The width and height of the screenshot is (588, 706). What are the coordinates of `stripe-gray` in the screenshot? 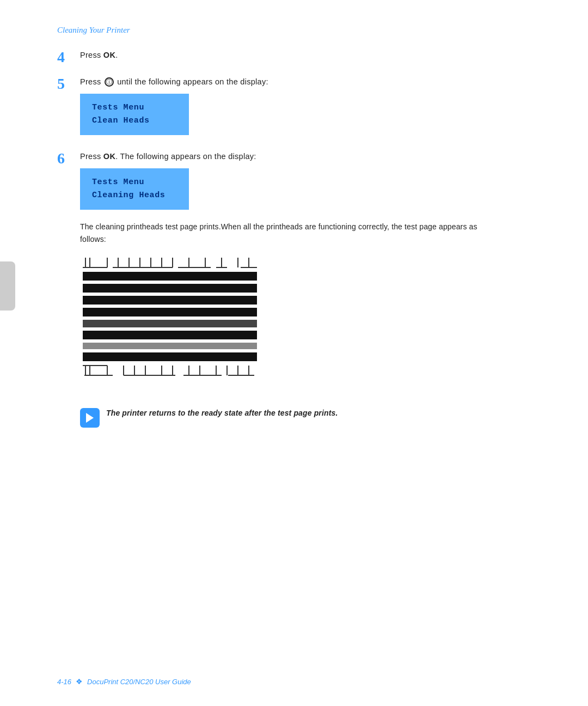 It's located at (170, 346).